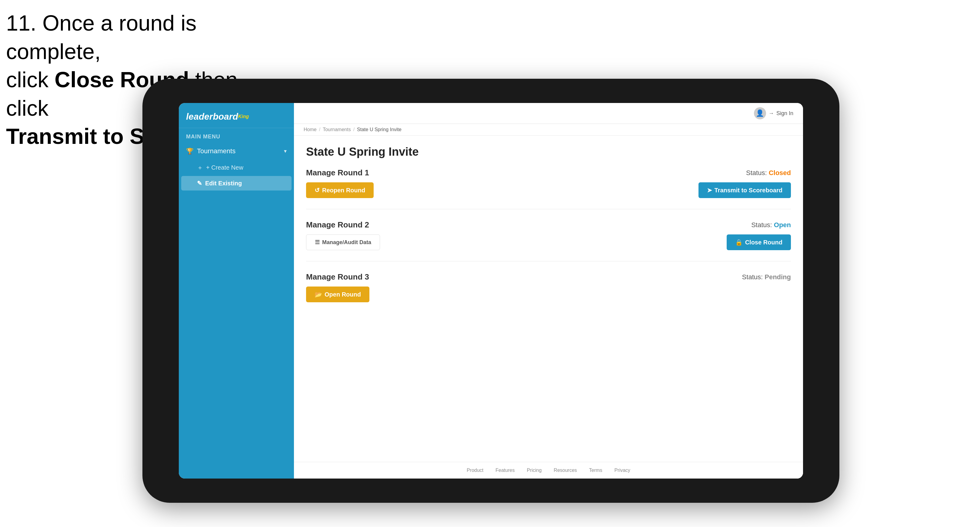  Describe the element at coordinates (782, 225) in the screenshot. I see `round-2-status-value: Open` at that location.